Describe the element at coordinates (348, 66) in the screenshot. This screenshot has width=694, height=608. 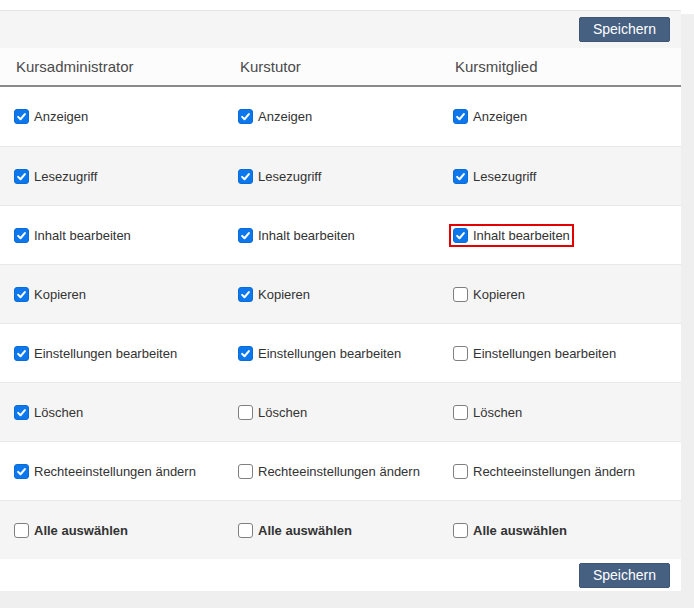
I see `column-header-kurstutor: Kurstutor` at that location.